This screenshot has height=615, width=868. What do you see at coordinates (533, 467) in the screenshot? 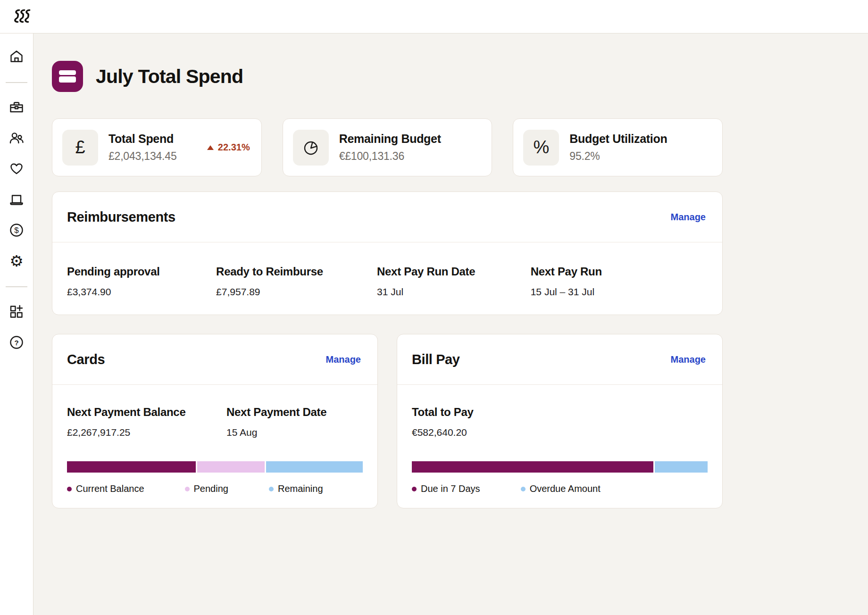
I see `bar-segment-due-in-7-days` at bounding box center [533, 467].